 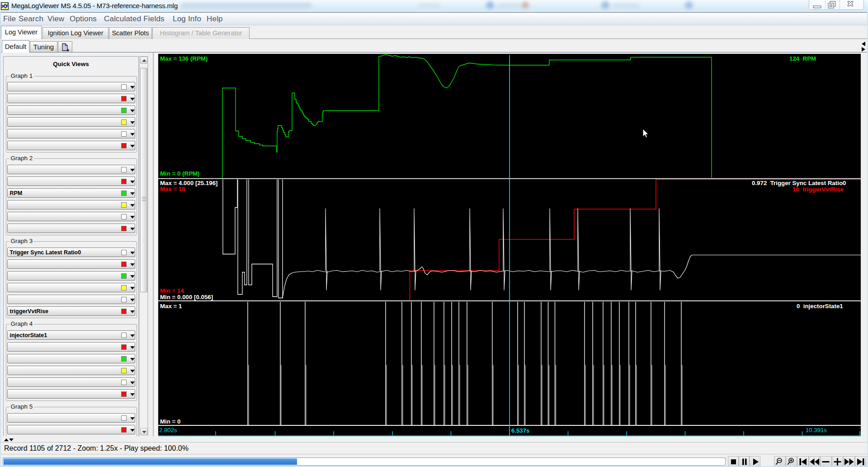 What do you see at coordinates (168, 430) in the screenshot?
I see `svg-text: 2.802s` at bounding box center [168, 430].